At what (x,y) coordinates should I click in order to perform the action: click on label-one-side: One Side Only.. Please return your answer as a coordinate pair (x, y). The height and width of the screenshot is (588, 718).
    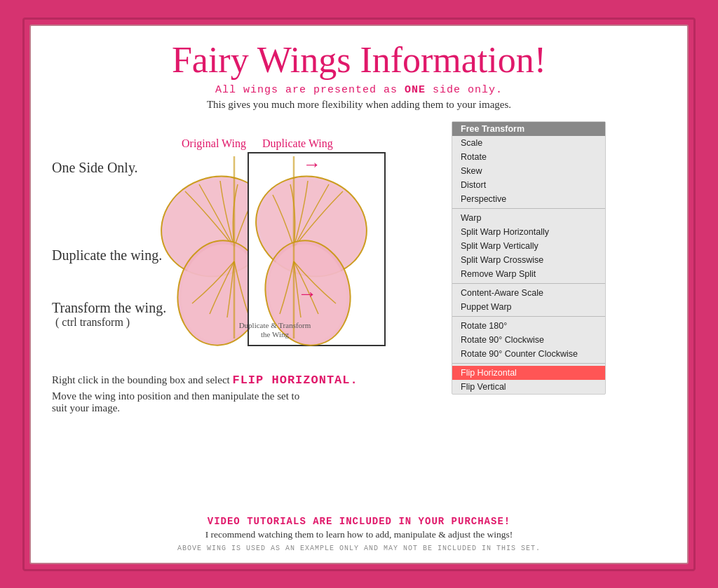
    Looking at the image, I should click on (95, 168).